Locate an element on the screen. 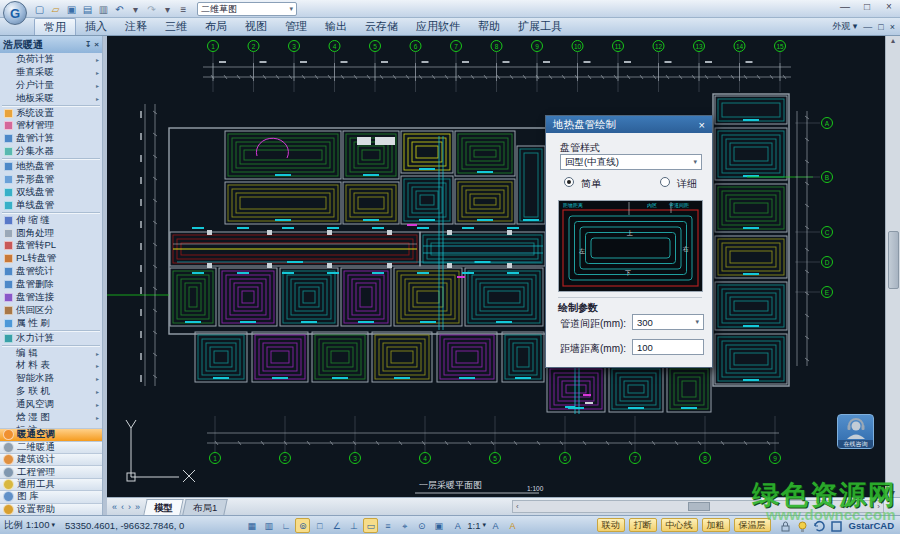  ribbon-tab-5: 布局 is located at coordinates (216, 26).